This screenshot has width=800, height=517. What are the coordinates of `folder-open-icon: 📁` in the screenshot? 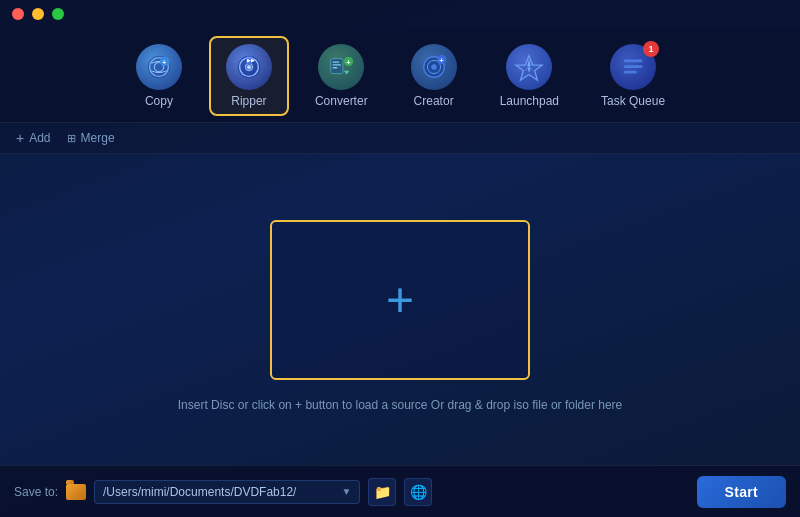 It's located at (382, 492).